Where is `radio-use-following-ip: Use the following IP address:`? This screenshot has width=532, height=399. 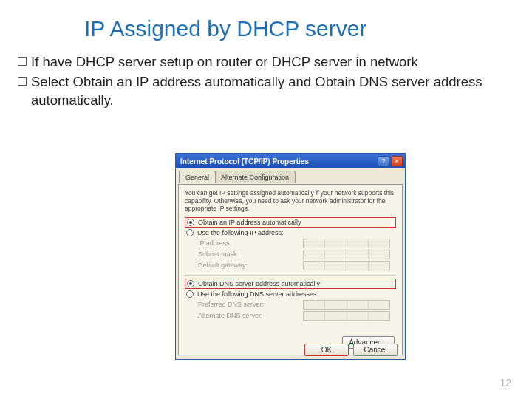 radio-use-following-ip: Use the following IP address: is located at coordinates (290, 233).